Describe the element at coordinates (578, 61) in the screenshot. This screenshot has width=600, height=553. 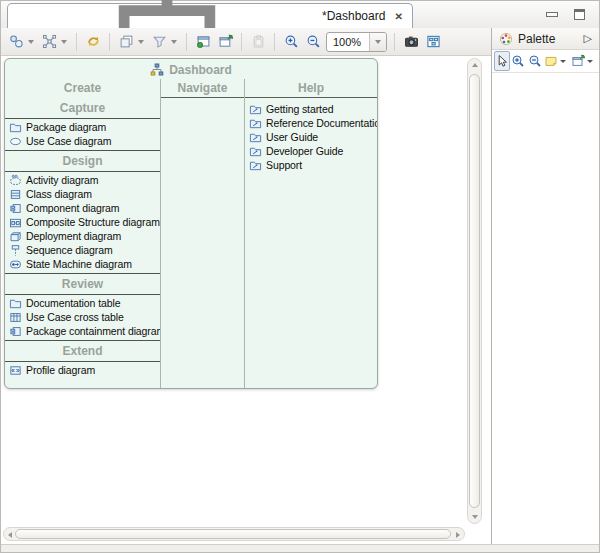
I see `window-pin-icon` at that location.